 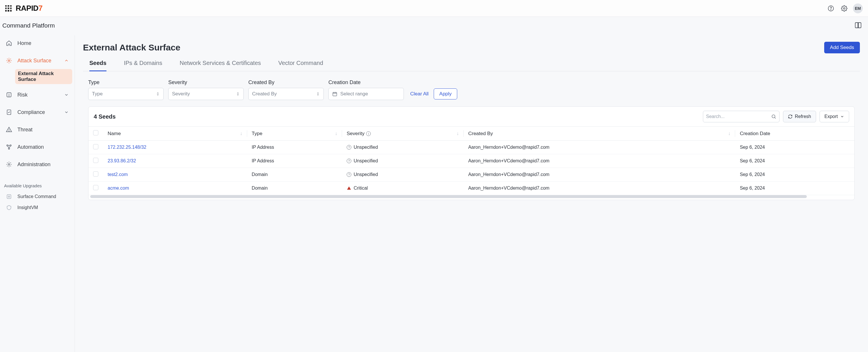 What do you see at coordinates (366, 83) in the screenshot?
I see `filter-creation-date-label: Creation Date` at bounding box center [366, 83].